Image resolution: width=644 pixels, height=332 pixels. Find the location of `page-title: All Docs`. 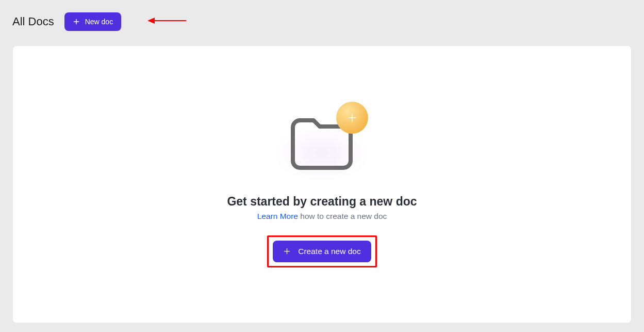

page-title: All Docs is located at coordinates (33, 22).